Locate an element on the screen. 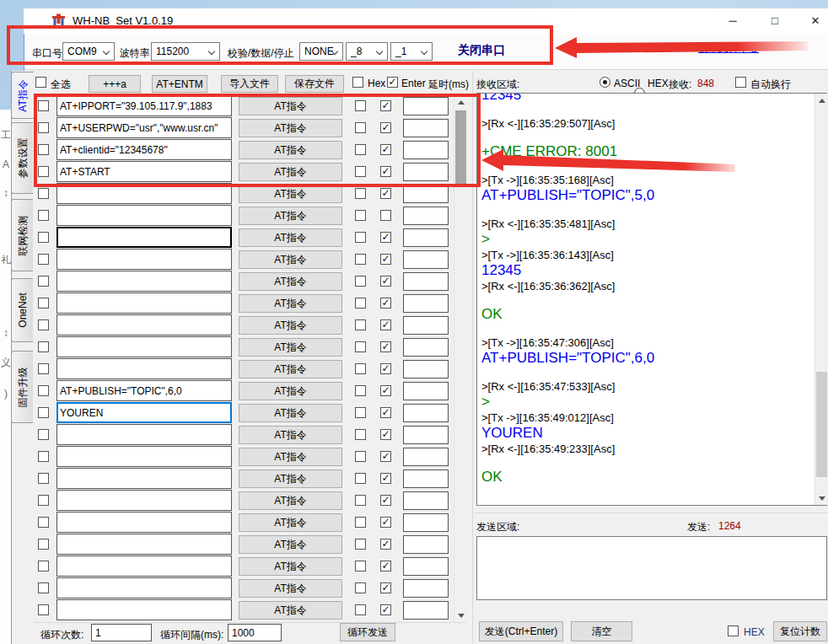 This screenshot has width=828, height=644. tab-at-command: AT指令 is located at coordinates (22, 95).